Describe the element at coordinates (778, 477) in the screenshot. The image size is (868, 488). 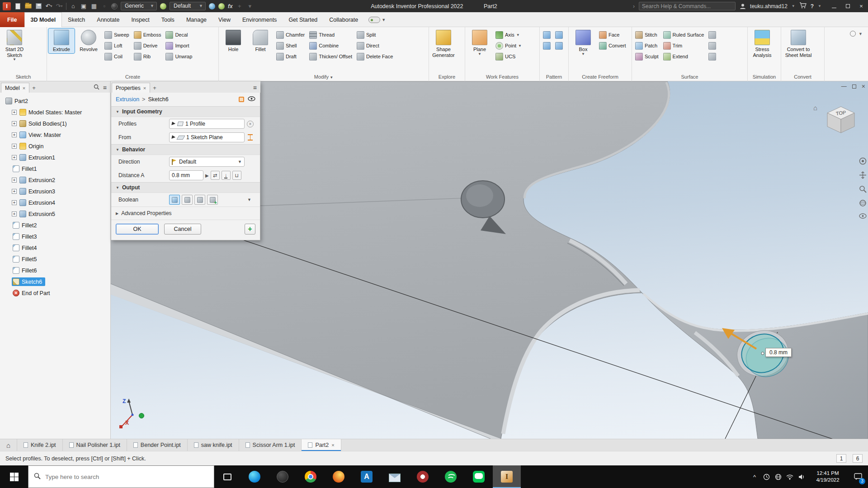
I see `network-tray-icon` at that location.